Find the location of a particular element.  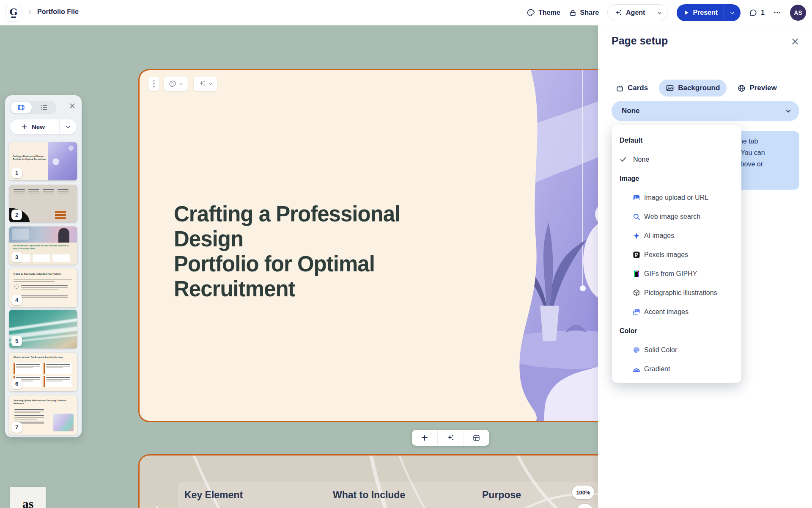

menu-item-accent-images: Accent images is located at coordinates (677, 312).